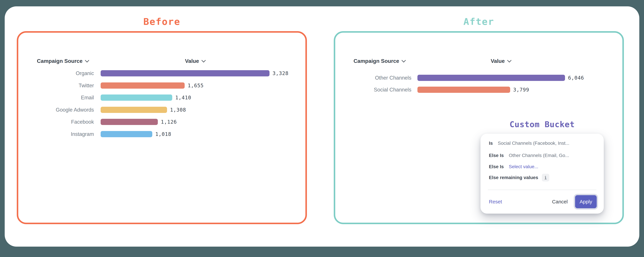  Describe the element at coordinates (498, 61) in the screenshot. I see `after-measure-header-label: Value` at that location.